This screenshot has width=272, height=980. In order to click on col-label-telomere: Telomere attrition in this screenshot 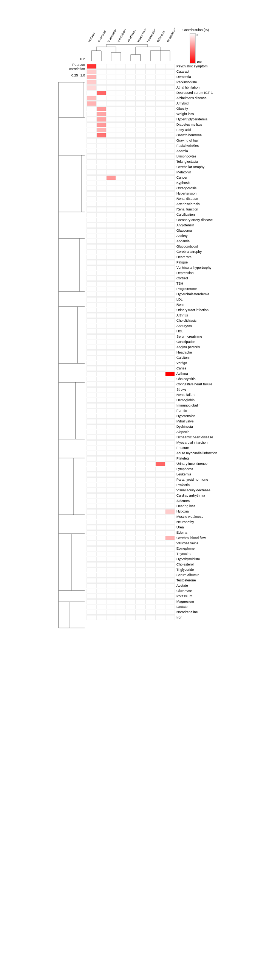, I will do `click(131, 24)`.